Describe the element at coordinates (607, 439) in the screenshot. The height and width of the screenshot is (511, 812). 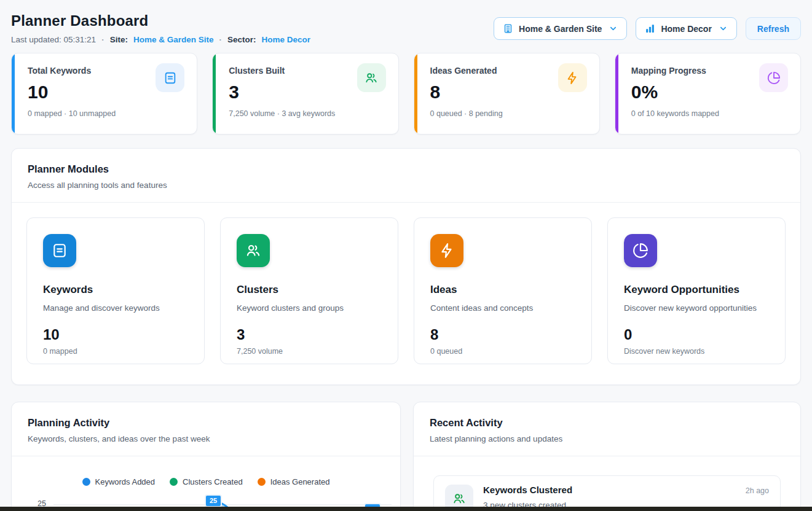
I see `recent-activity-subtitle: Latest planning actions and updates` at that location.